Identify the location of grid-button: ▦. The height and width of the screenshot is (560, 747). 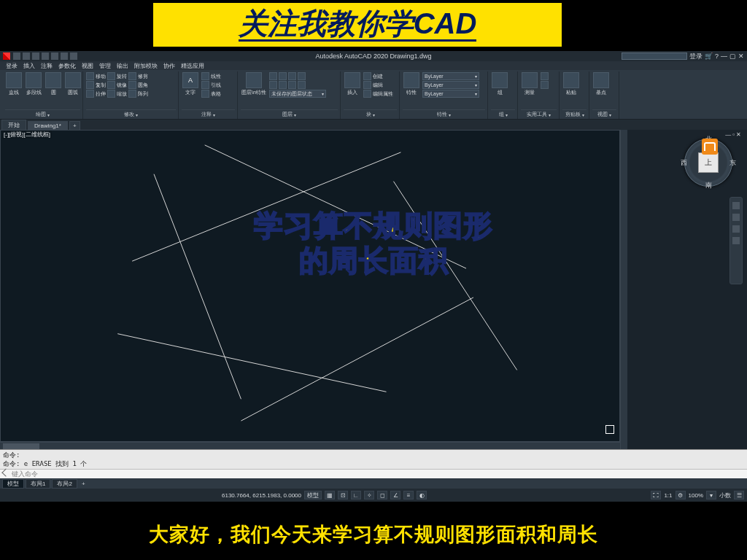
(330, 495).